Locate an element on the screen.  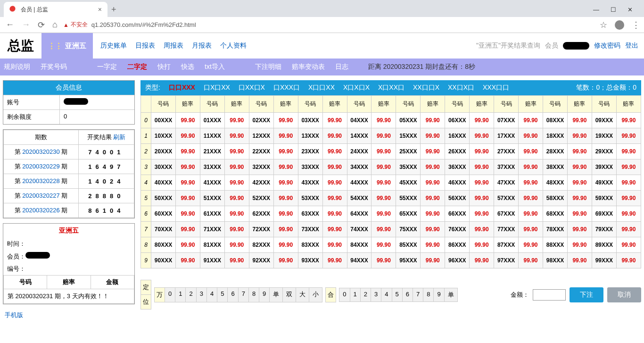
bookmark-icon: ☆ is located at coordinates (603, 25).